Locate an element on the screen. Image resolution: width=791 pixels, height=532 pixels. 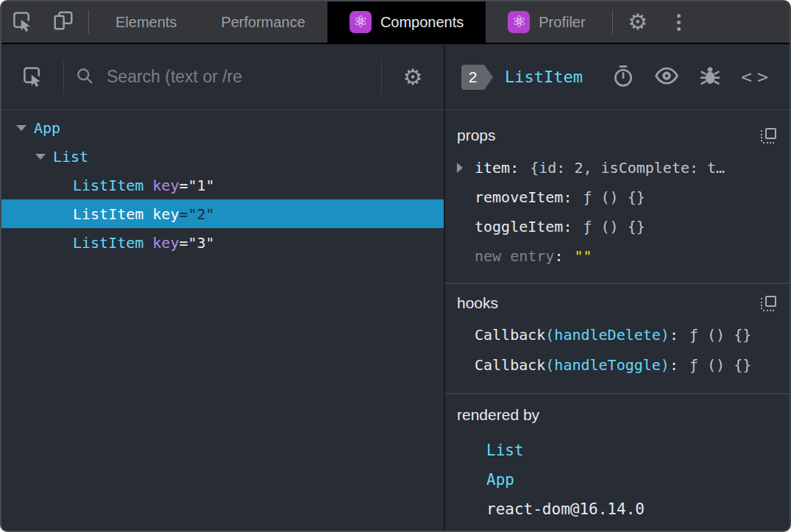
props-section: props item: {id: 2, isComplete: t… remov… is located at coordinates (617, 197).